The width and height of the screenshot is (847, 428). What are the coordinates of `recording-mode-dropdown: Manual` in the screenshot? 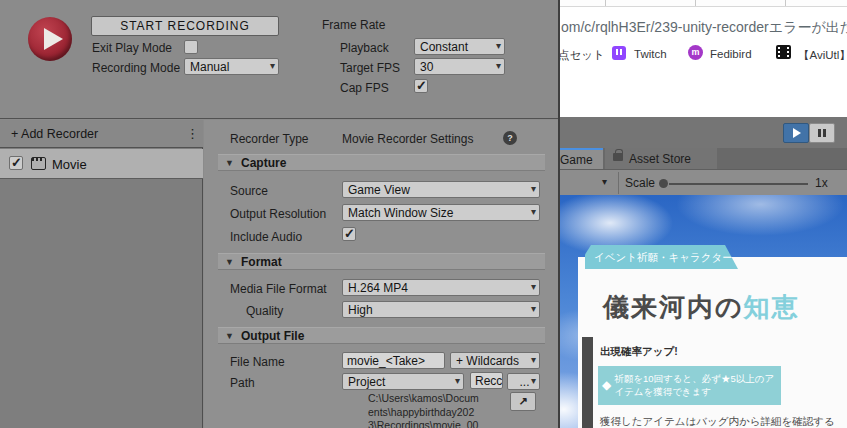 It's located at (232, 66).